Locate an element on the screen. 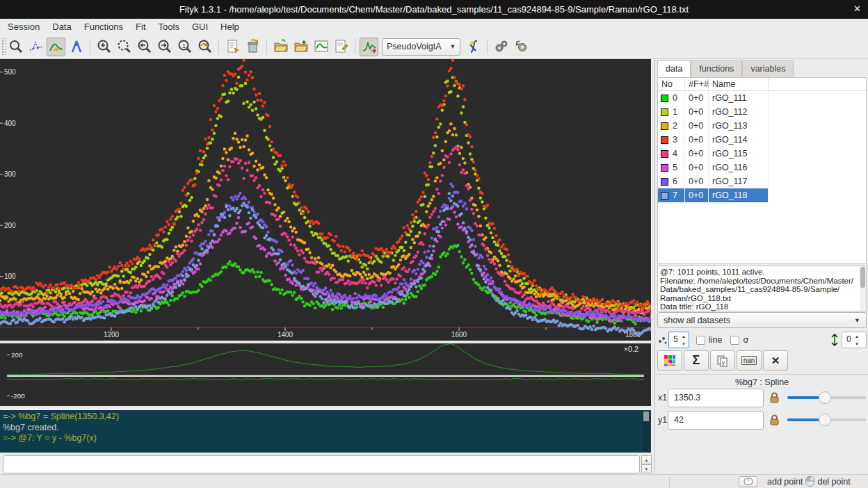  dataset-info: @7: 1011 points, 1011 active.Filename: /… is located at coordinates (762, 288).